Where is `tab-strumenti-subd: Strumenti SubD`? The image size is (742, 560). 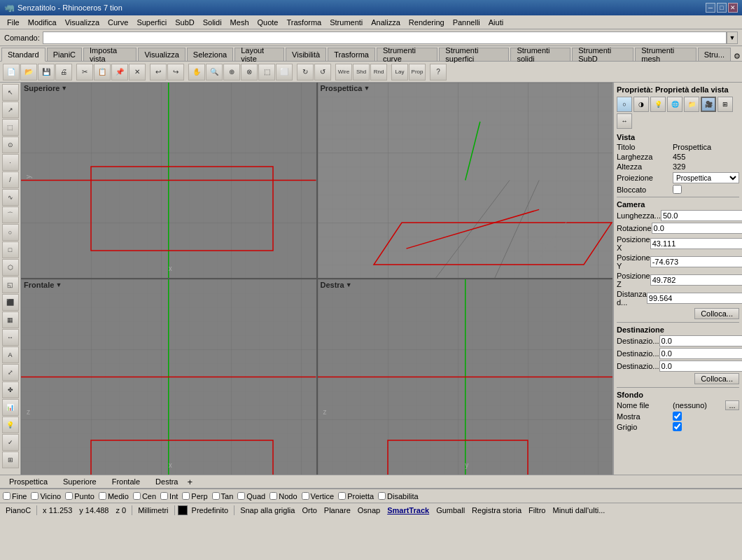 tab-strumenti-subd: Strumenti SubD is located at coordinates (603, 55).